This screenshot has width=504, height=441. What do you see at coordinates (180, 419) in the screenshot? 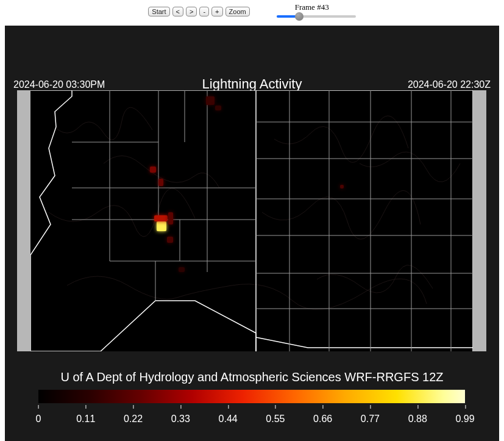
I see `colorbar-tick: 0.33` at bounding box center [180, 419].